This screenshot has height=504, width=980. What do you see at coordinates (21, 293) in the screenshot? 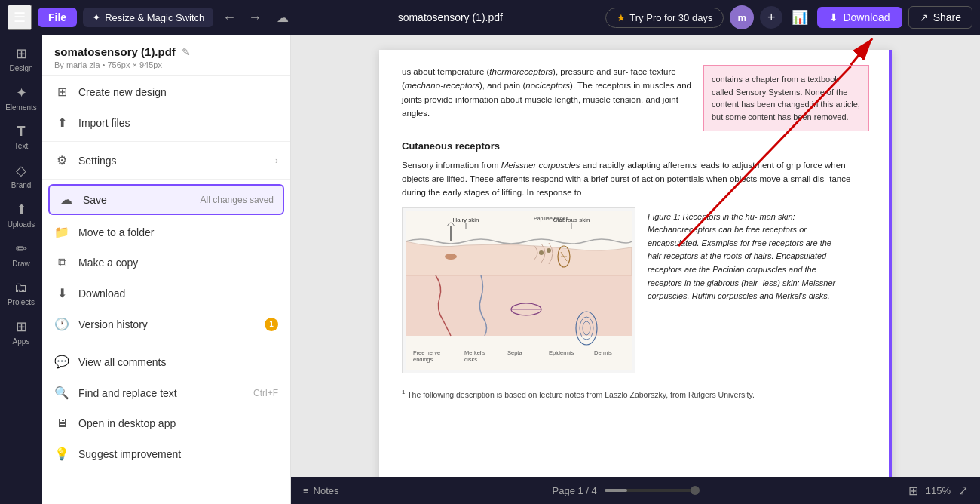
I see `sidebar-item-projects: 🗂 Projects` at bounding box center [21, 293].